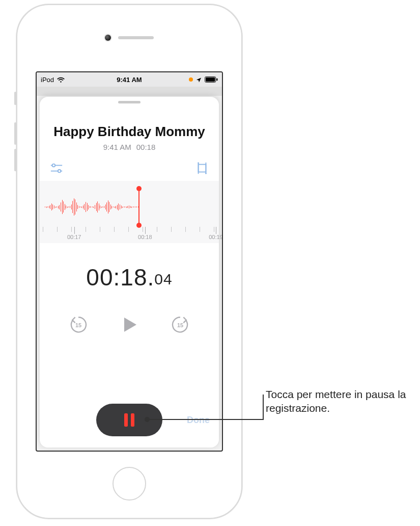 The height and width of the screenshot is (526, 420). I want to click on done-button: Done, so click(199, 420).